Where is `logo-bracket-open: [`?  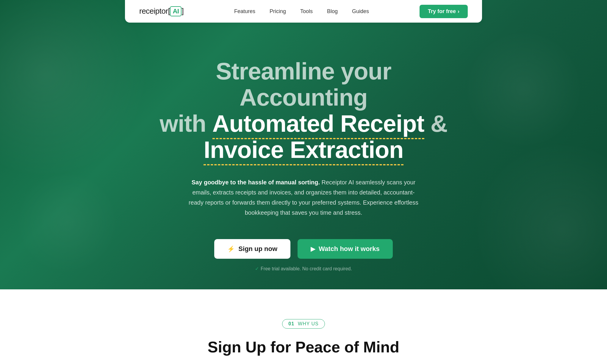 logo-bracket-open: [ is located at coordinates (169, 11).